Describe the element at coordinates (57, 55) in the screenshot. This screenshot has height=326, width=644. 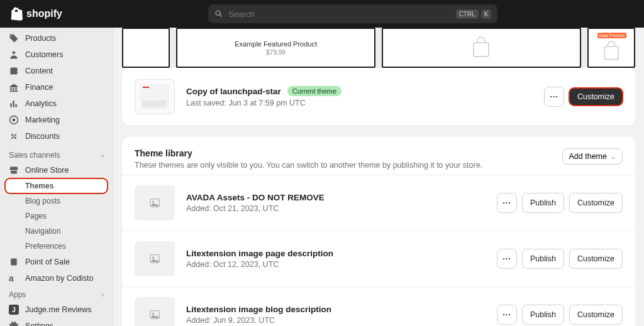
I see `nav-customers: Customers` at that location.